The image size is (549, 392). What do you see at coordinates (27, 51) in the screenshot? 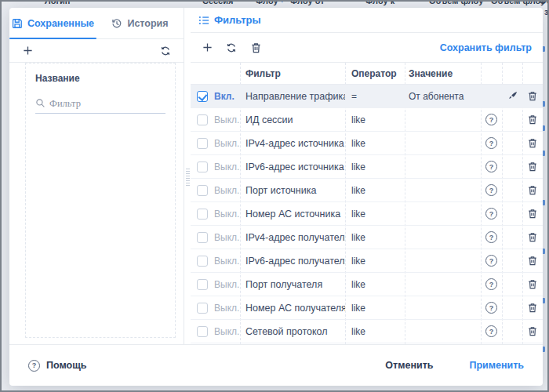
I see `add-saved-filter-button` at bounding box center [27, 51].